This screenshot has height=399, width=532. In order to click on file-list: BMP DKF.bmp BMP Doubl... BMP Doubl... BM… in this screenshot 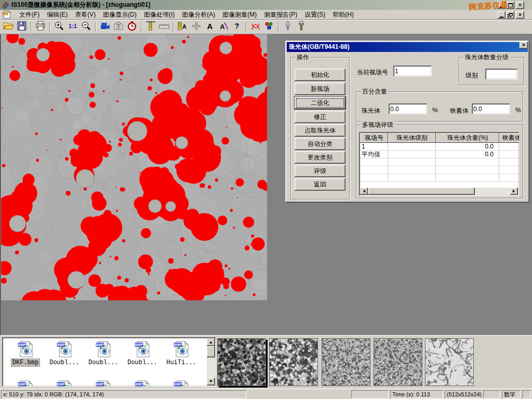, I will do `click(109, 362)`.